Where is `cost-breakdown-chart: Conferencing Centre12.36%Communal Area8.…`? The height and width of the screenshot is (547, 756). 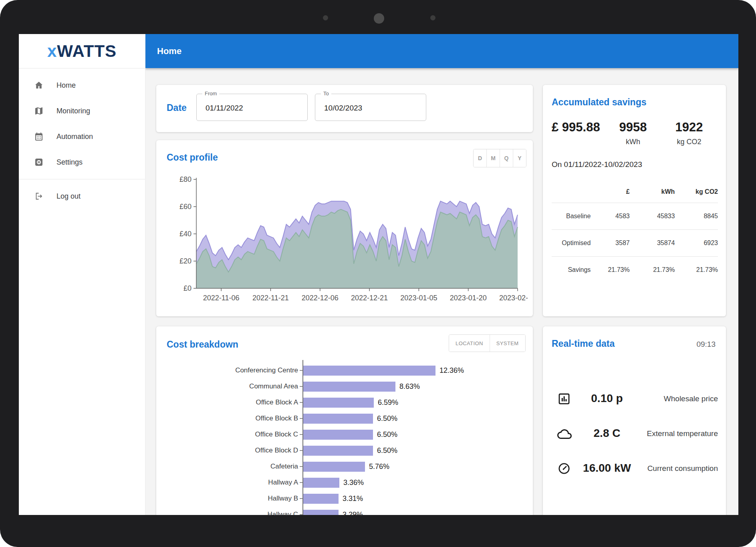 cost-breakdown-chart: Conferencing Centre12.36%Communal Area8.… is located at coordinates (346, 439).